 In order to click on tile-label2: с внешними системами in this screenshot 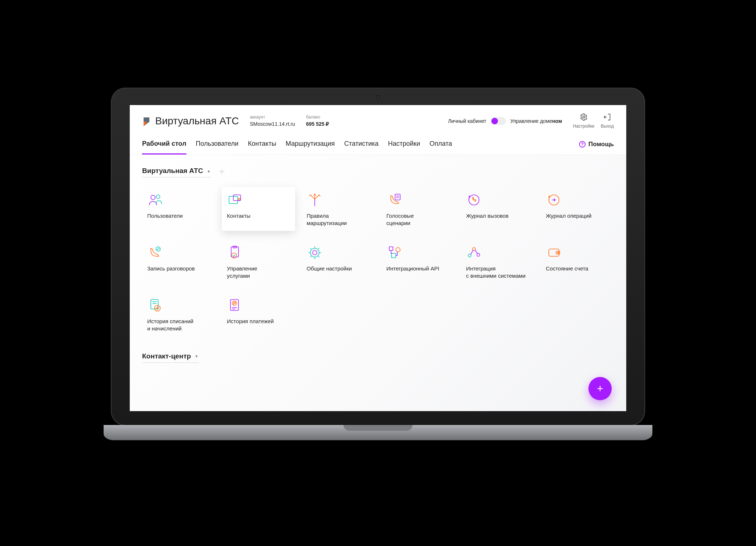, I will do `click(498, 276)`.